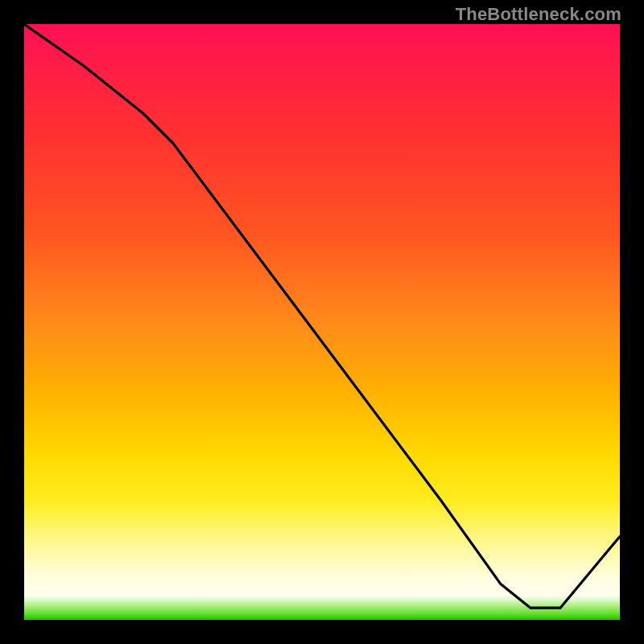 The width and height of the screenshot is (644, 644). What do you see at coordinates (12, 322) in the screenshot?
I see `frame-left` at bounding box center [12, 322].